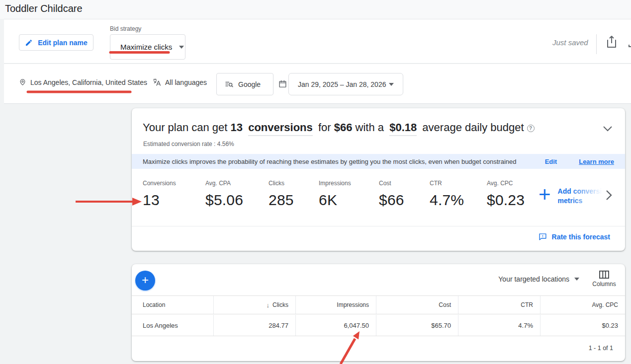 This screenshot has width=631, height=364. Describe the element at coordinates (335, 194) in the screenshot. I see `metric-impressions: Impressions 6K` at that location.